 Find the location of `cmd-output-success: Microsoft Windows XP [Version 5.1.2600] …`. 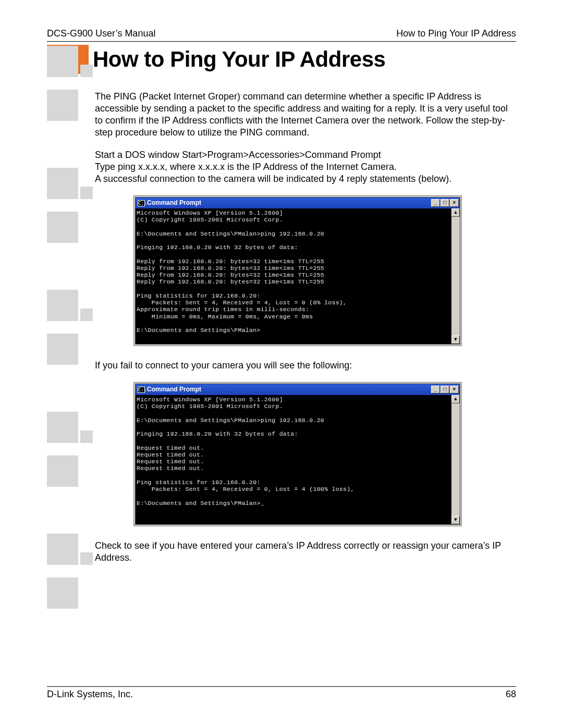

cmd-output-success: Microsoft Windows XP [Version 5.1.2600] … is located at coordinates (293, 276).